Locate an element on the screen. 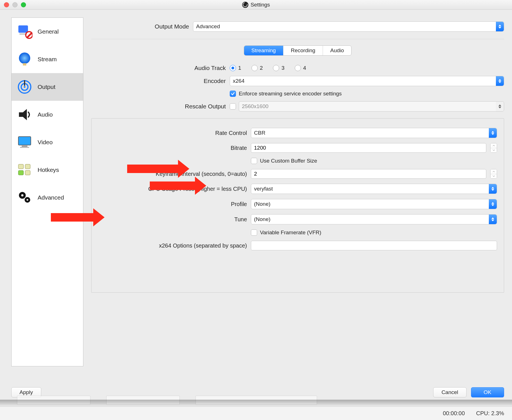 This screenshot has width=512, height=420. tab-recording: Recording is located at coordinates (303, 51).